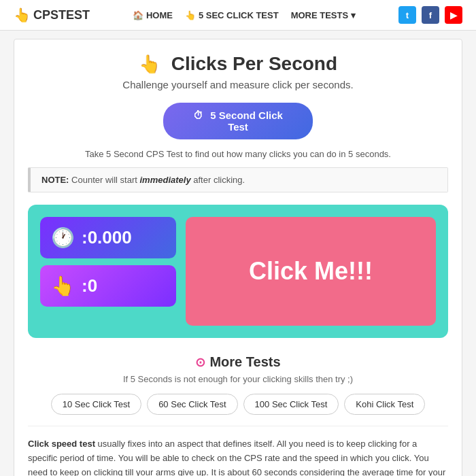 The image size is (476, 476). Describe the element at coordinates (320, 15) in the screenshot. I see `nav-more-tests-label: MORE TESTS` at that location.